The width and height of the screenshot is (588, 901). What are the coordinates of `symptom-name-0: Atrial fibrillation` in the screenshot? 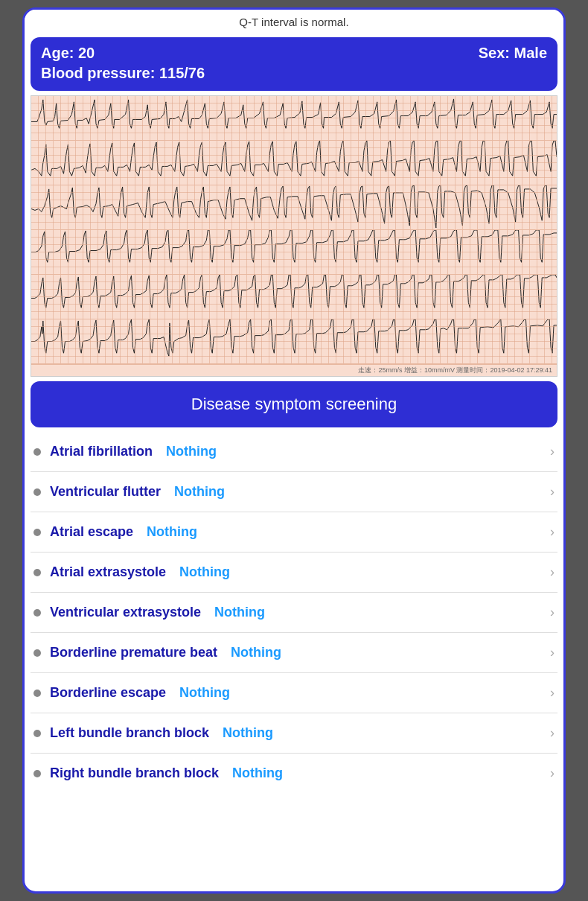 It's located at (101, 451).